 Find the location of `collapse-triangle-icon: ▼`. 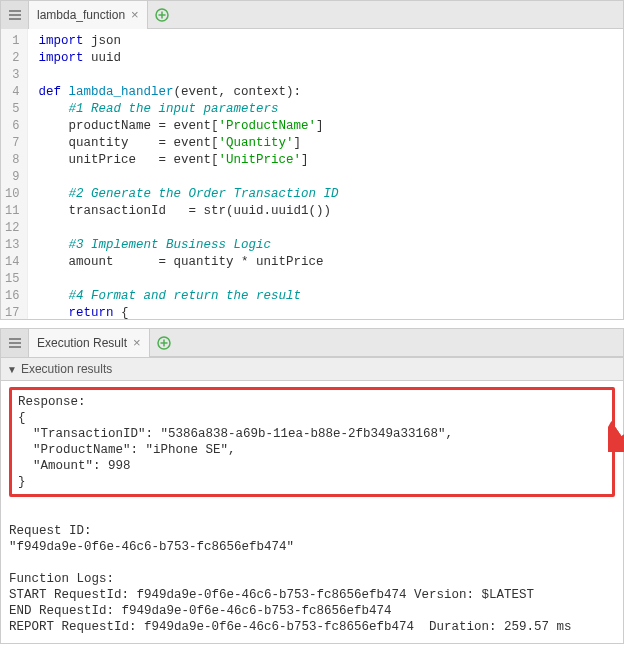

collapse-triangle-icon: ▼ is located at coordinates (12, 370).